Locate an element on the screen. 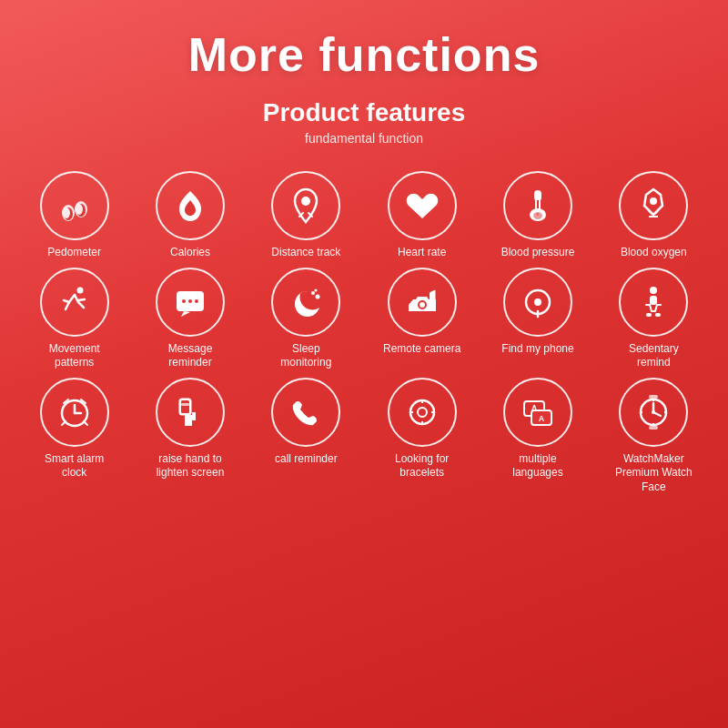  language-icon: AA is located at coordinates (538, 412).